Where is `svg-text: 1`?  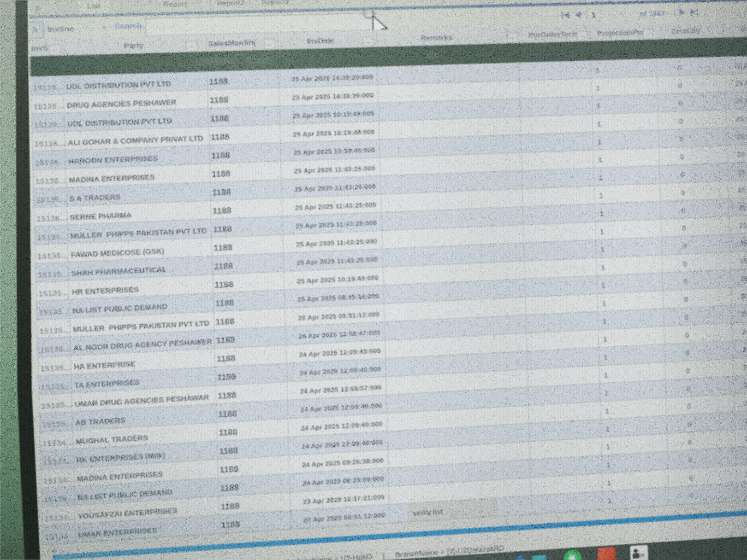
svg-text: 1 is located at coordinates (594, 15).